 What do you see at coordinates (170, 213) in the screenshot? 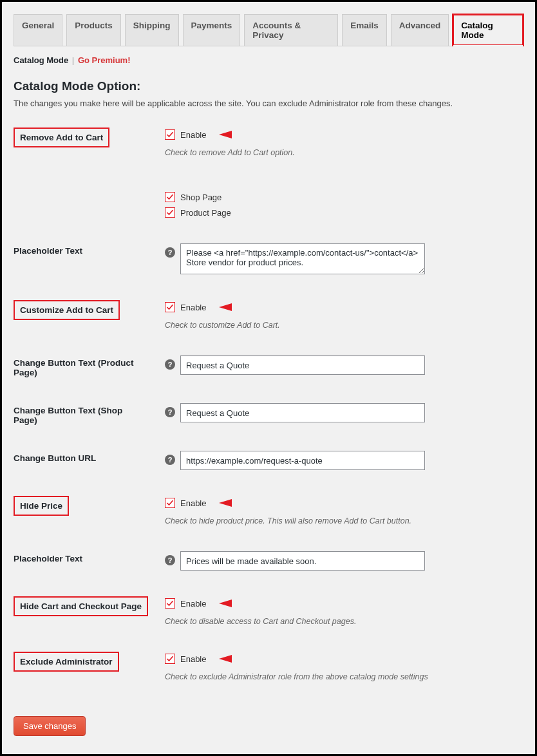
I see `checkbox-product-page` at bounding box center [170, 213].